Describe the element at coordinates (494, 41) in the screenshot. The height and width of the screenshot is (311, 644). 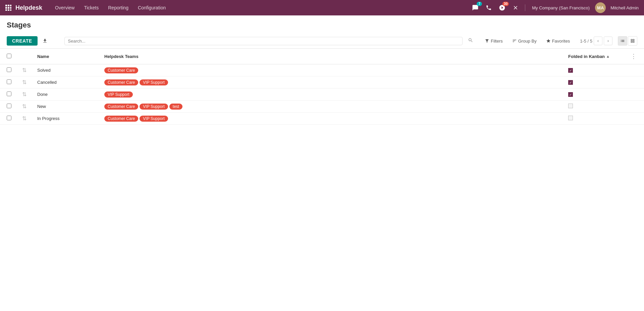
I see `filters-button: Filters` at that location.